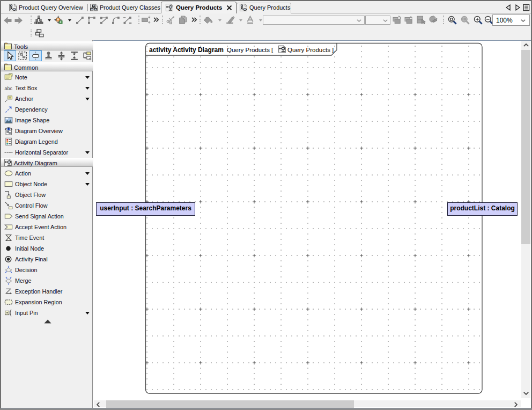 Image resolution: width=532 pixels, height=410 pixels. Describe the element at coordinates (311, 50) in the screenshot. I see `svg-text: Query Products ]` at that location.